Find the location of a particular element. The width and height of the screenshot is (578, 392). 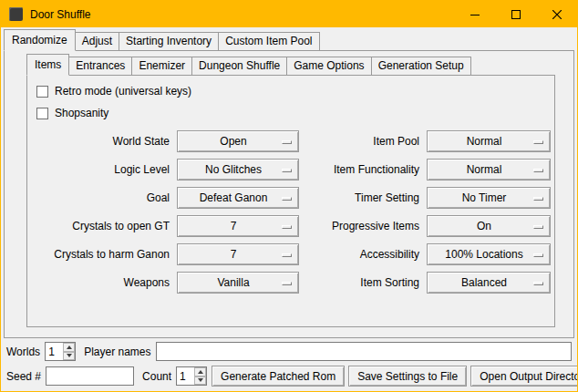

item-sorting-label: Item Sorting is located at coordinates (363, 283).